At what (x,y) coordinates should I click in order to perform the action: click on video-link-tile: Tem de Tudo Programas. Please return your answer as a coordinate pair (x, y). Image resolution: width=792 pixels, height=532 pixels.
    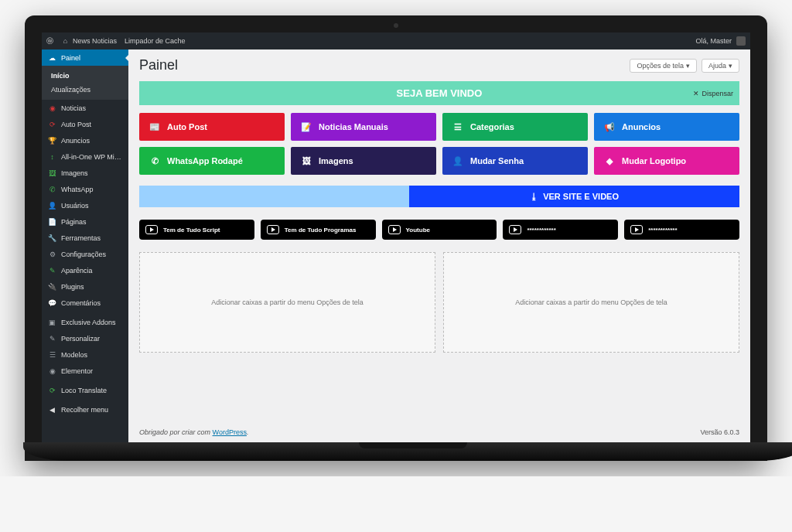
    Looking at the image, I should click on (319, 230).